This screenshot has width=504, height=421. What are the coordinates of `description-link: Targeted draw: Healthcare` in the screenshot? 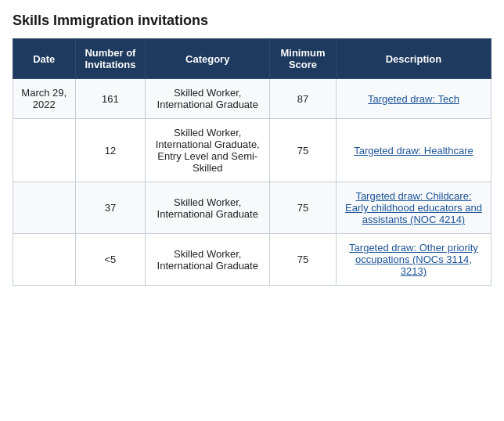 It's located at (413, 150).